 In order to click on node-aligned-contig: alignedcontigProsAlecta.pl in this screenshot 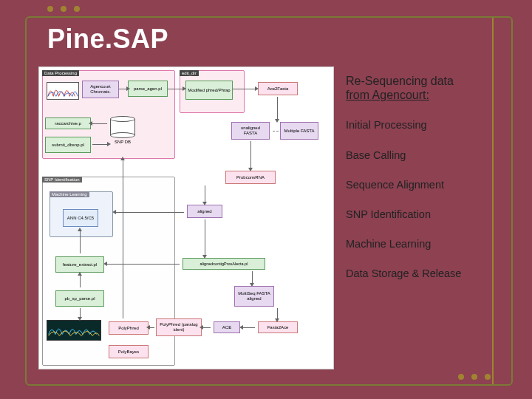, I will do `click(224, 264)`.